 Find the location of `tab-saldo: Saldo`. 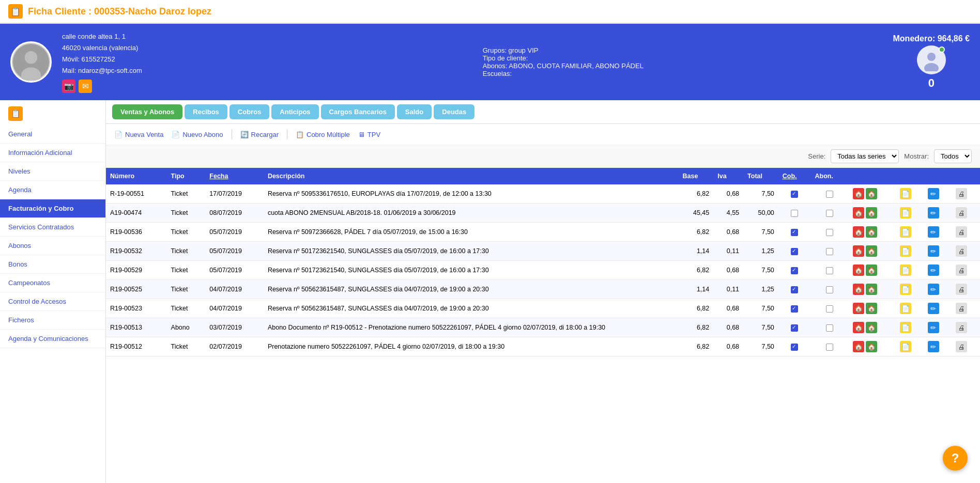

tab-saldo: Saldo is located at coordinates (415, 112).